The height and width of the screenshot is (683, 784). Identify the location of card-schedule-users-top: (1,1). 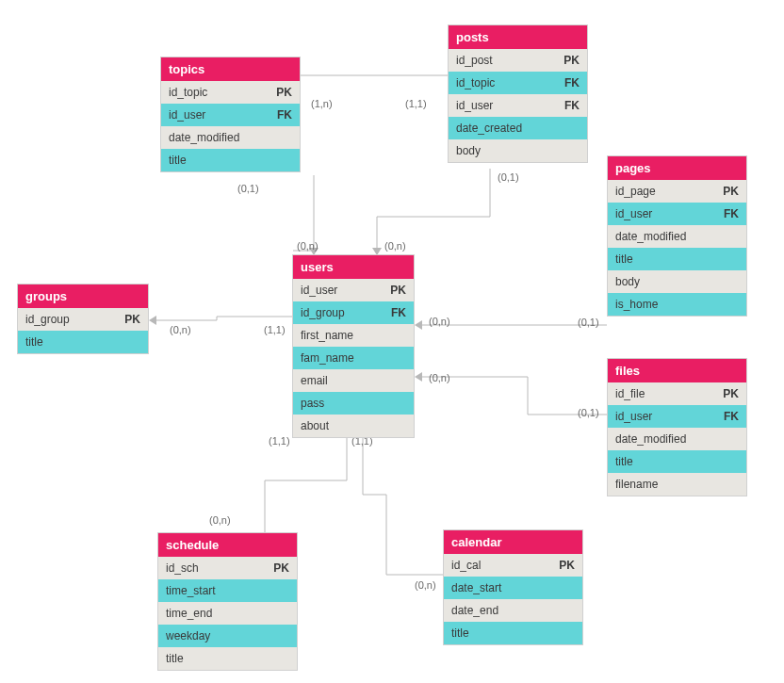
(279, 441).